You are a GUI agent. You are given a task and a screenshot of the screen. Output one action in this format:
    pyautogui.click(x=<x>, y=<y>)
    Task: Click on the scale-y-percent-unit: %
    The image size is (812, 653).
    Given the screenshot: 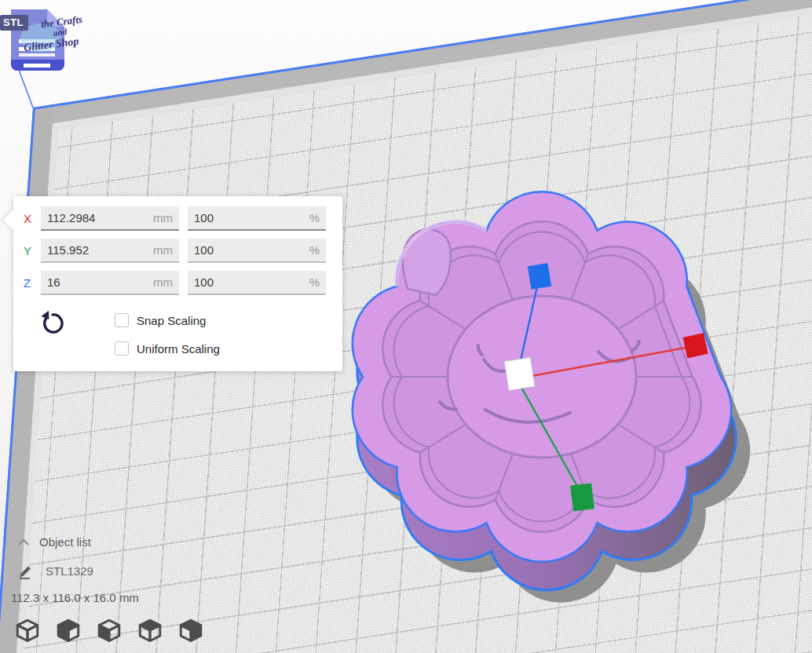 What is the action you would take?
    pyautogui.click(x=314, y=250)
    